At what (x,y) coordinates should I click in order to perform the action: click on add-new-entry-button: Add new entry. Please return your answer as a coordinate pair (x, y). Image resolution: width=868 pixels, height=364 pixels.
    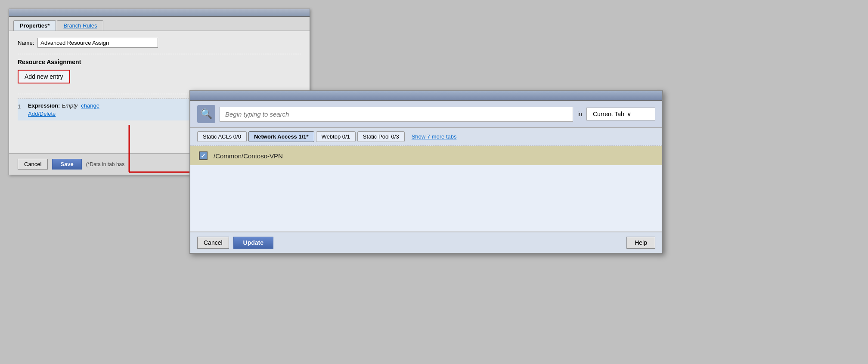
    Looking at the image, I should click on (44, 77).